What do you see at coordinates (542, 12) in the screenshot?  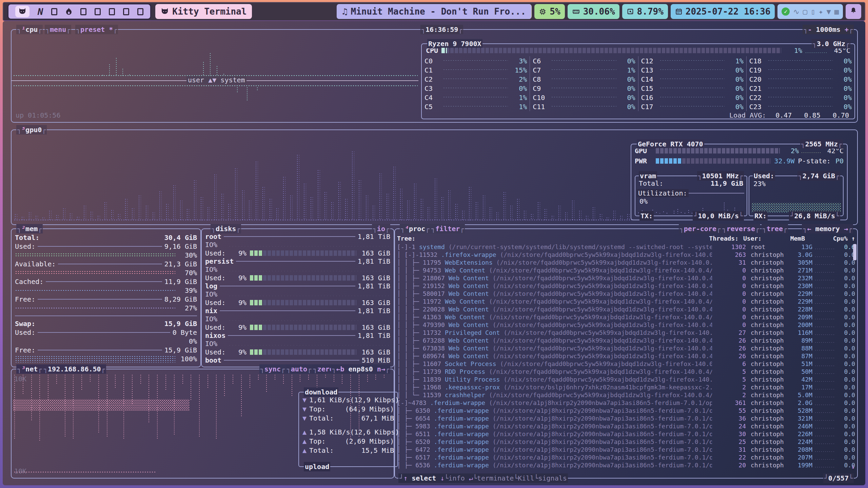 I see `chip-icon` at bounding box center [542, 12].